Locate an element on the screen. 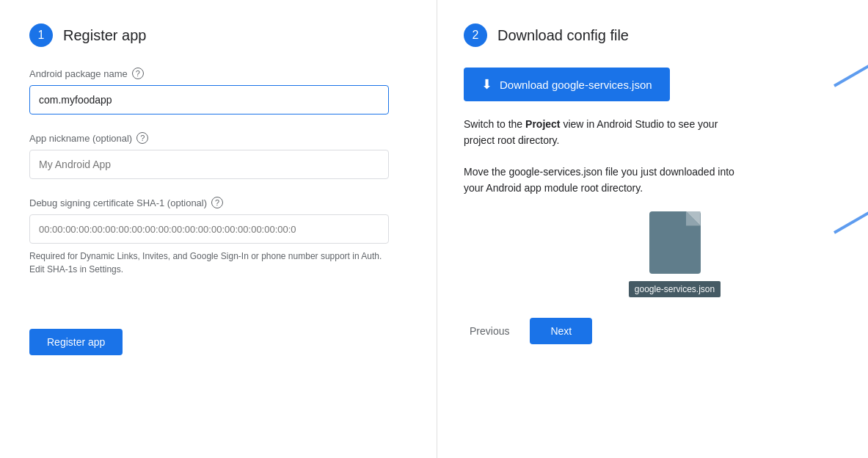 Image resolution: width=868 pixels, height=458 pixels. download-button-label: Download google-services.json is located at coordinates (576, 85).